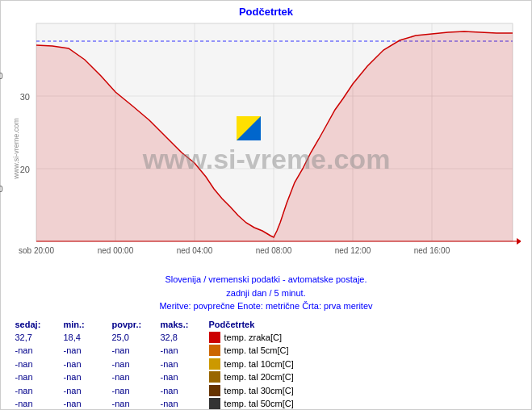 The height and width of the screenshot is (410, 532). Describe the element at coordinates (431, 250) in the screenshot. I see `svg-text: ned 16:00` at that location.